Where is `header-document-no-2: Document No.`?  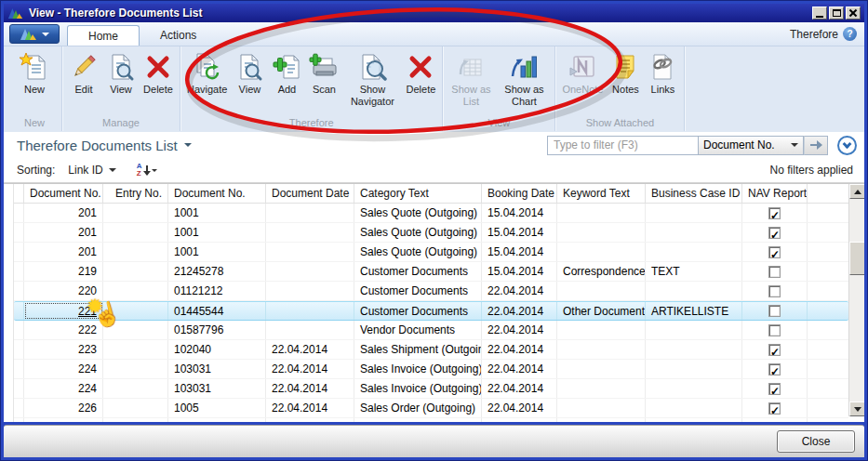 header-document-no-2: Document No. is located at coordinates (218, 193).